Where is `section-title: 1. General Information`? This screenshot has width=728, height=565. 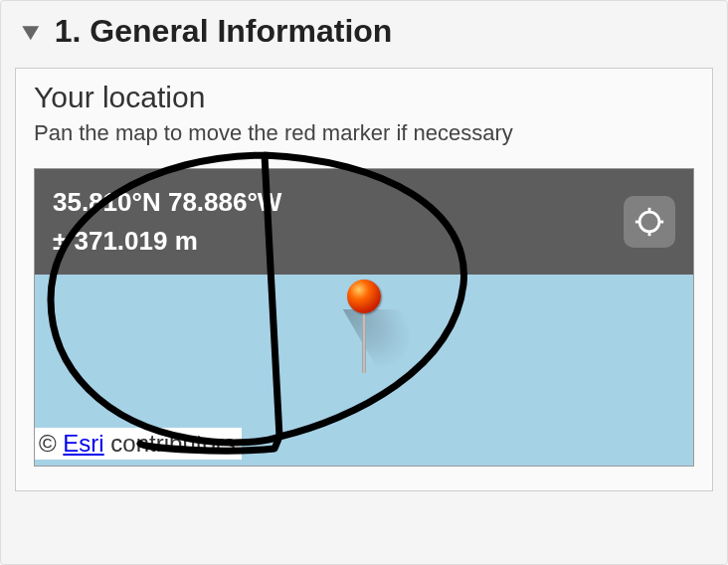
section-title: 1. General Information is located at coordinates (224, 32).